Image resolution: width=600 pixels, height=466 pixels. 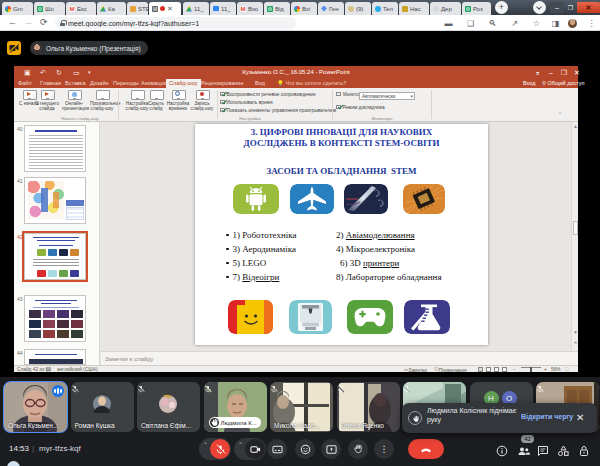 What do you see at coordinates (184, 84) in the screenshot?
I see `ppt-tab-slideshow: Слайд-шоу` at bounding box center [184, 84].